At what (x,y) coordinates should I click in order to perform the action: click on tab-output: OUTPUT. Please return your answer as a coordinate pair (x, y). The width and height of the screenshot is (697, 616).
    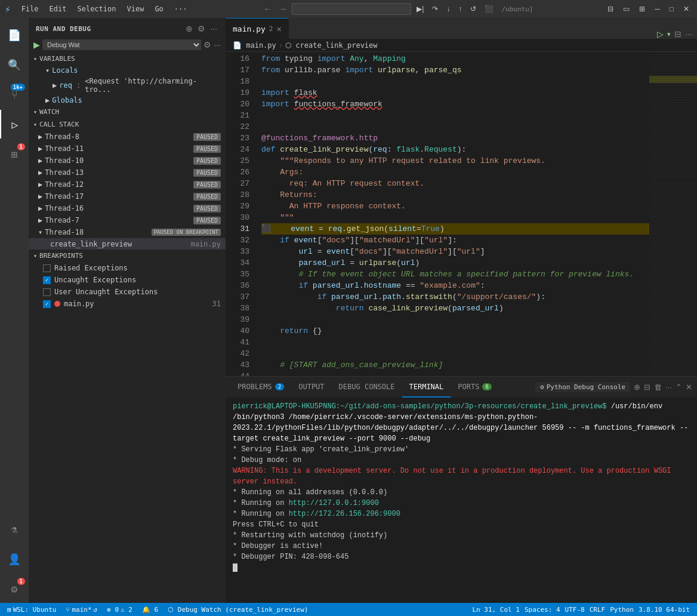
    Looking at the image, I should click on (312, 387).